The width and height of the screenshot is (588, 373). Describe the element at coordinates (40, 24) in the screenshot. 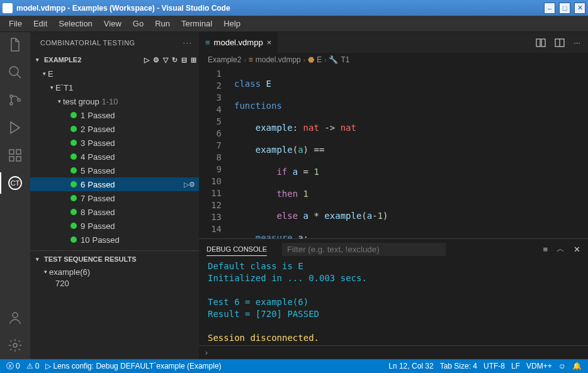

I see `menu-edit: Edit` at that location.